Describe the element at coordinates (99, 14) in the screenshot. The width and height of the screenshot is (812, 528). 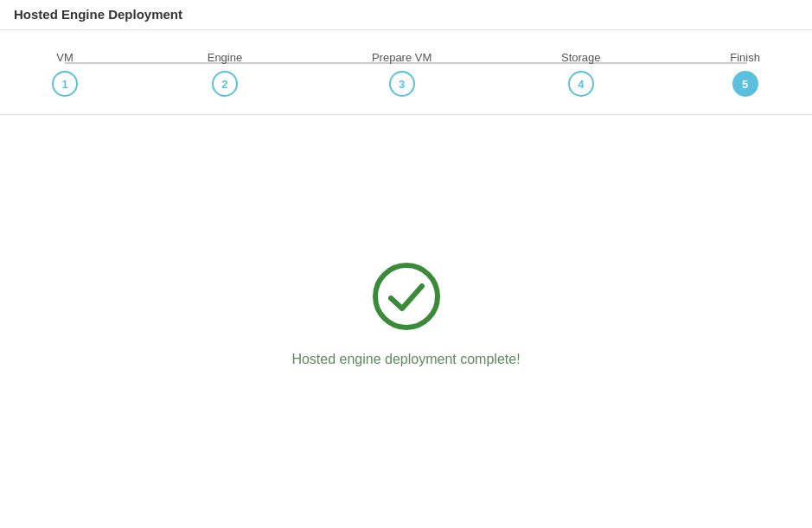
I see `page-title: Hosted Engine Deployment` at that location.